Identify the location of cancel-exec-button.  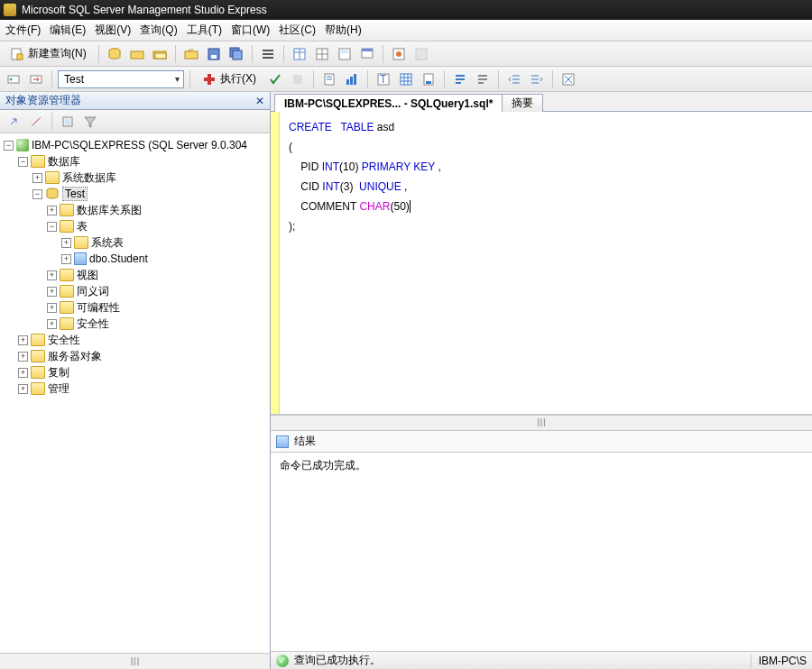
(298, 79).